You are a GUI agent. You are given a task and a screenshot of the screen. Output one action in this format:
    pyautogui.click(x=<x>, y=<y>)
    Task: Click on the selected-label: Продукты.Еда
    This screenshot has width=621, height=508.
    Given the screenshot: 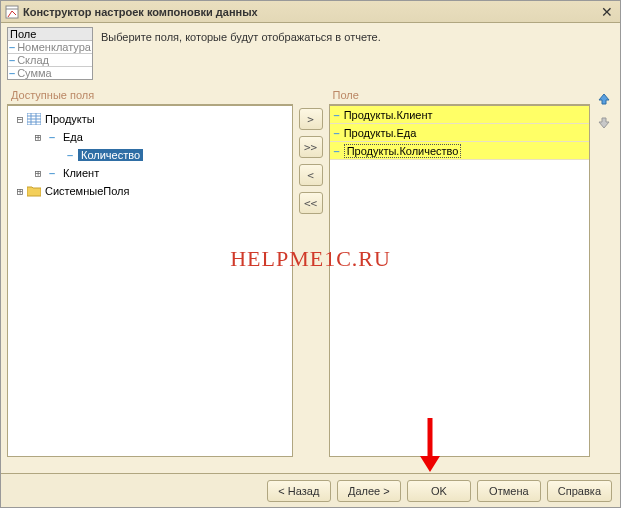 What is the action you would take?
    pyautogui.click(x=380, y=133)
    